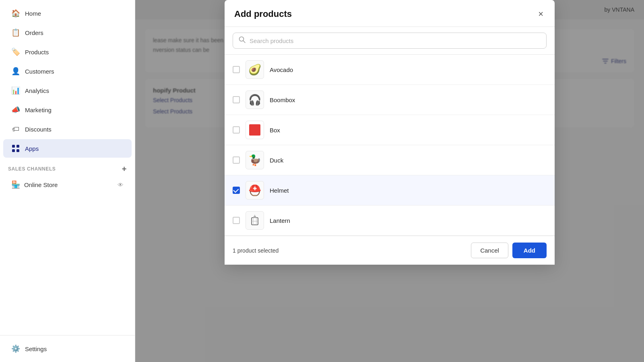 The height and width of the screenshot is (362, 644). Describe the element at coordinates (38, 110) in the screenshot. I see `sidebar-item-marketing-label: Marketing` at that location.